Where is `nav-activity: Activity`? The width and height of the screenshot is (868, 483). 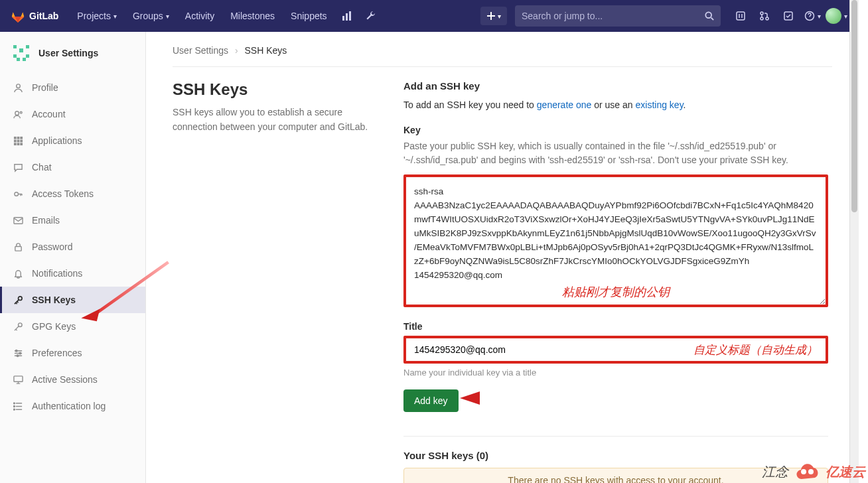
nav-activity: Activity is located at coordinates (200, 16).